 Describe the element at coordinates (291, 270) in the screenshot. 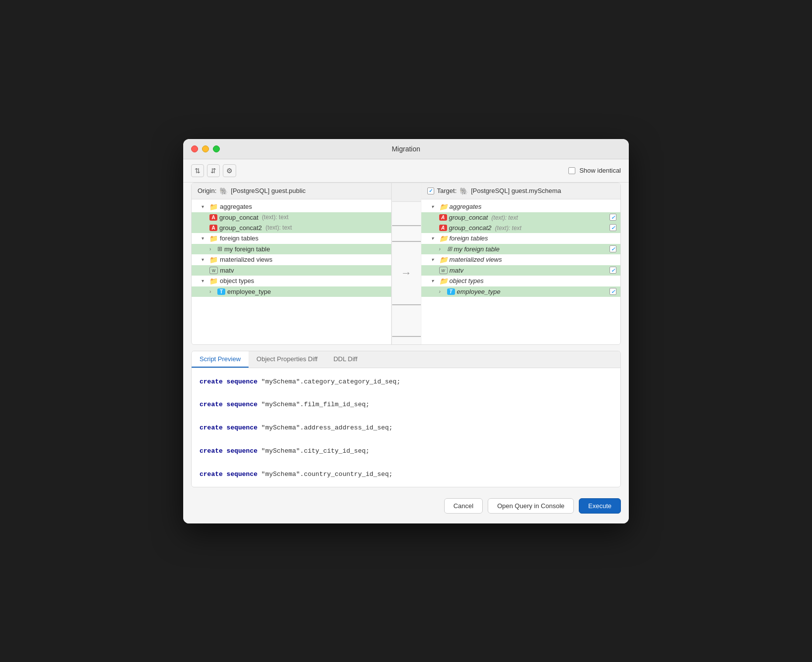

I see `left-tree-matv: w matv` at that location.